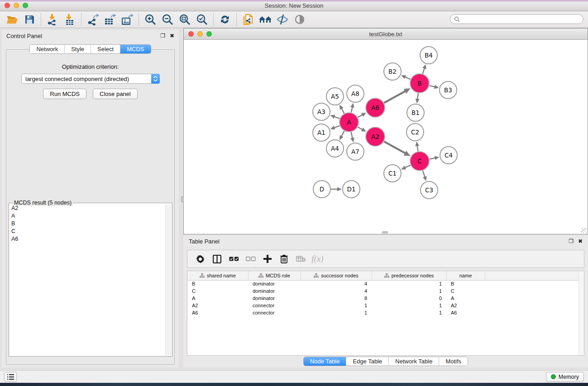 The width and height of the screenshot is (588, 386). What do you see at coordinates (77, 49) in the screenshot?
I see `tab-style: Style` at bounding box center [77, 49].